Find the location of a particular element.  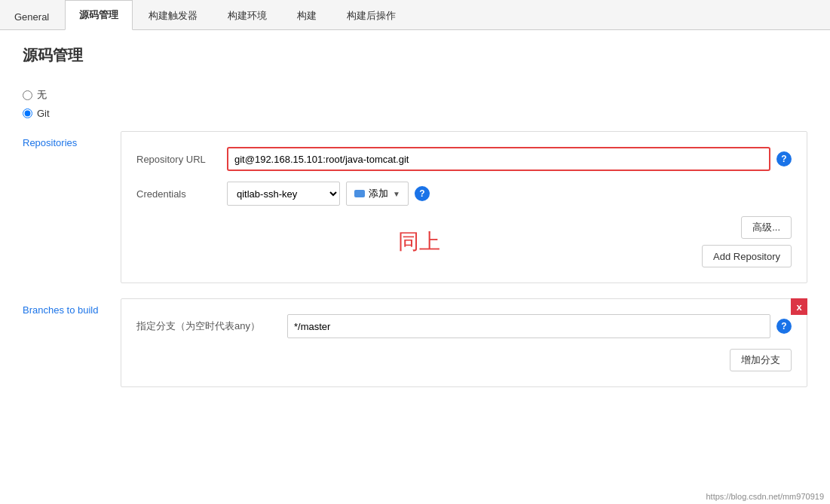

page-title: 源码管理 is located at coordinates (415, 59).